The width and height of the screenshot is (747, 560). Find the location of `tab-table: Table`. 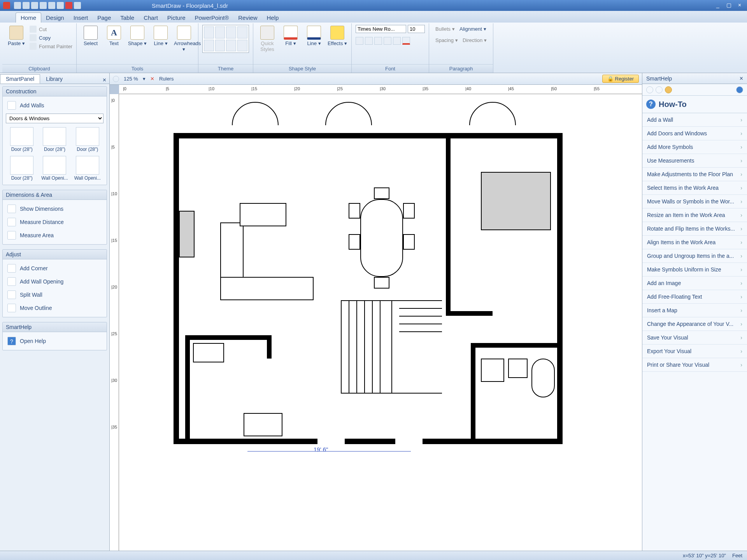

tab-table: Table is located at coordinates (127, 18).